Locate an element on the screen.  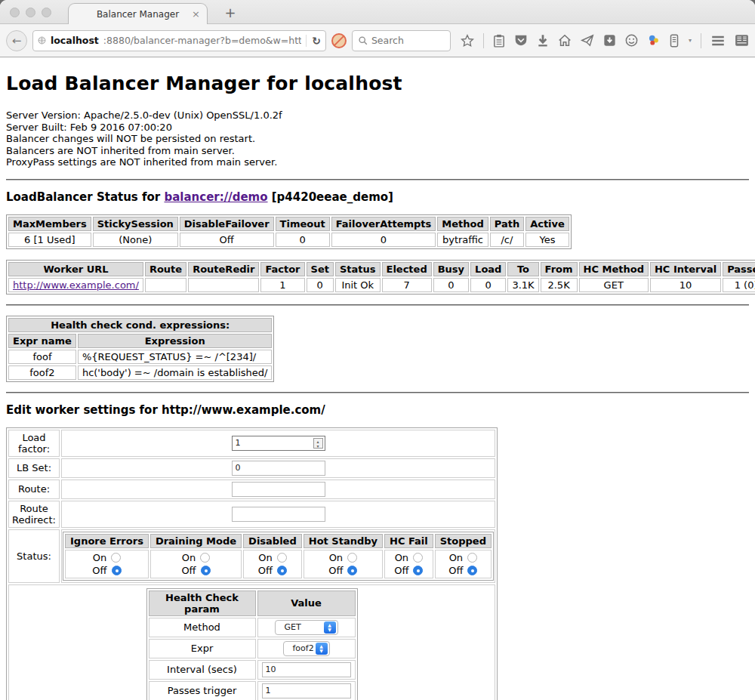
hc-fail-off-radio is located at coordinates (418, 571).